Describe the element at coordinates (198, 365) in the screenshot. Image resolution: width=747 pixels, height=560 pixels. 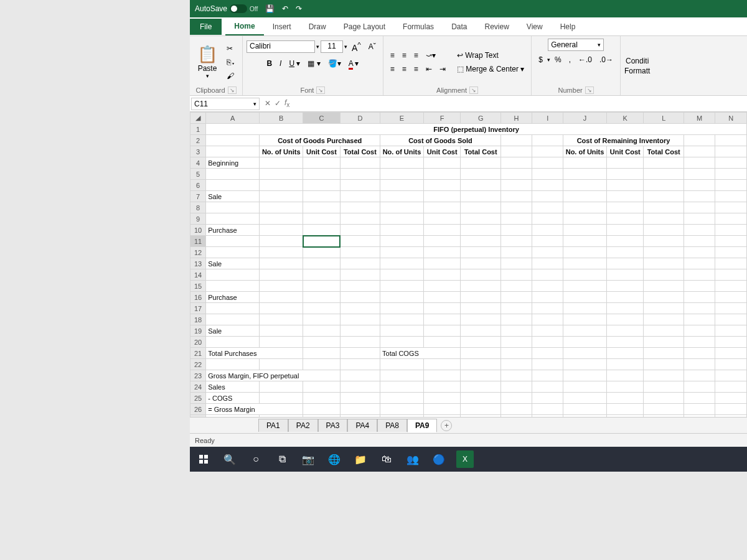
I see `row-22: 22` at that location.